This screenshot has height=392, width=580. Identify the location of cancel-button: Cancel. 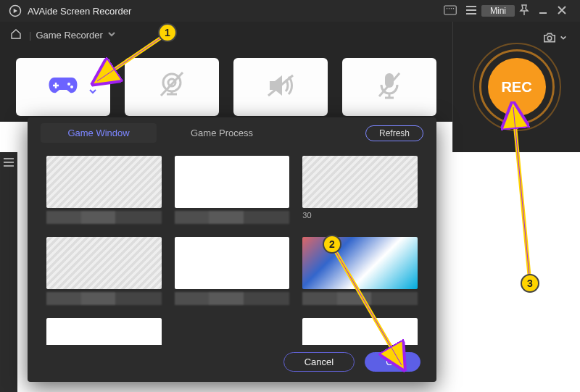
(319, 362).